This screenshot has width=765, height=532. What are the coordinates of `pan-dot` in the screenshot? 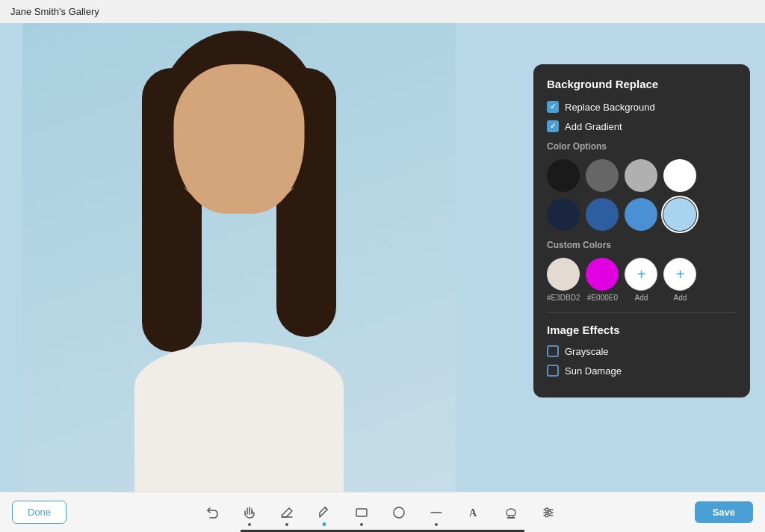 It's located at (250, 525).